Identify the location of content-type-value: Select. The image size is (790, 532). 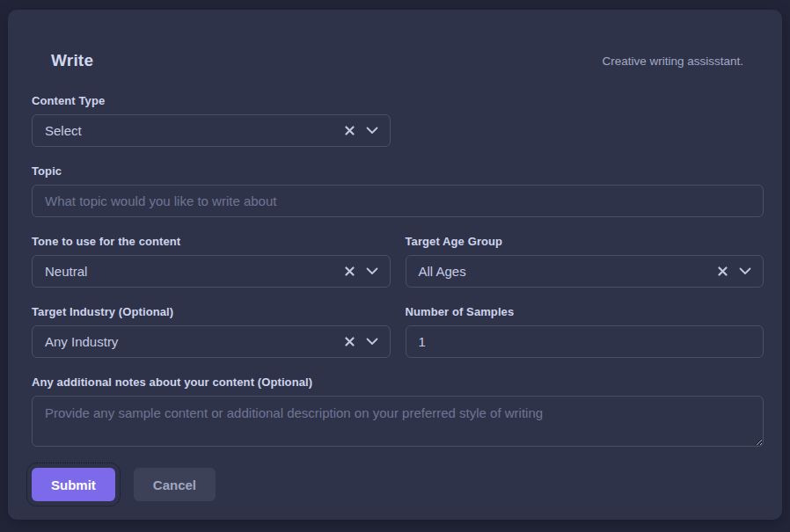
(63, 130).